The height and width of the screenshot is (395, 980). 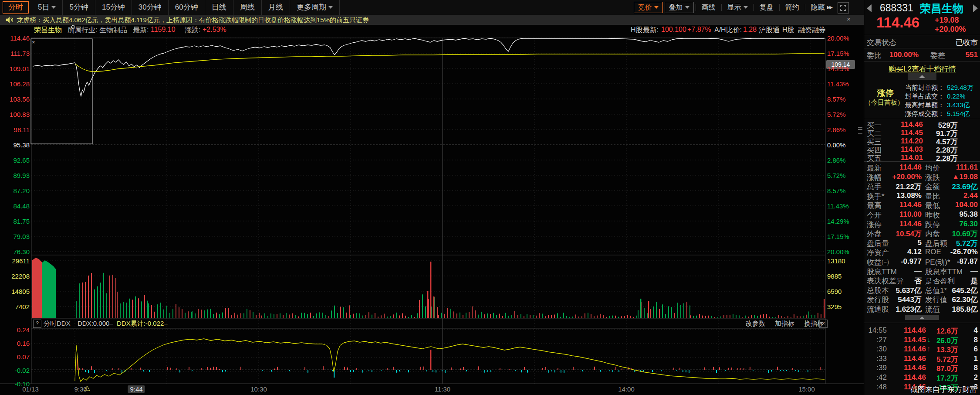 I want to click on price-axis-label: 100.83, so click(x=15, y=114).